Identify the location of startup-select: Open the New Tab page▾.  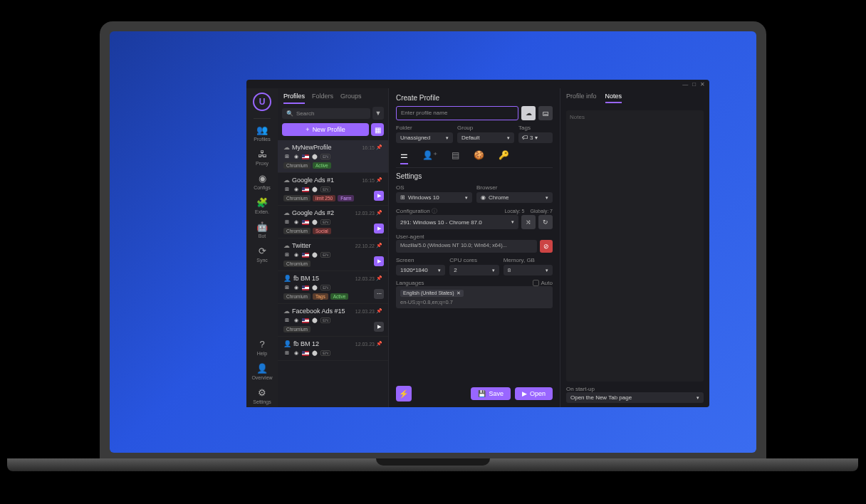
(635, 397).